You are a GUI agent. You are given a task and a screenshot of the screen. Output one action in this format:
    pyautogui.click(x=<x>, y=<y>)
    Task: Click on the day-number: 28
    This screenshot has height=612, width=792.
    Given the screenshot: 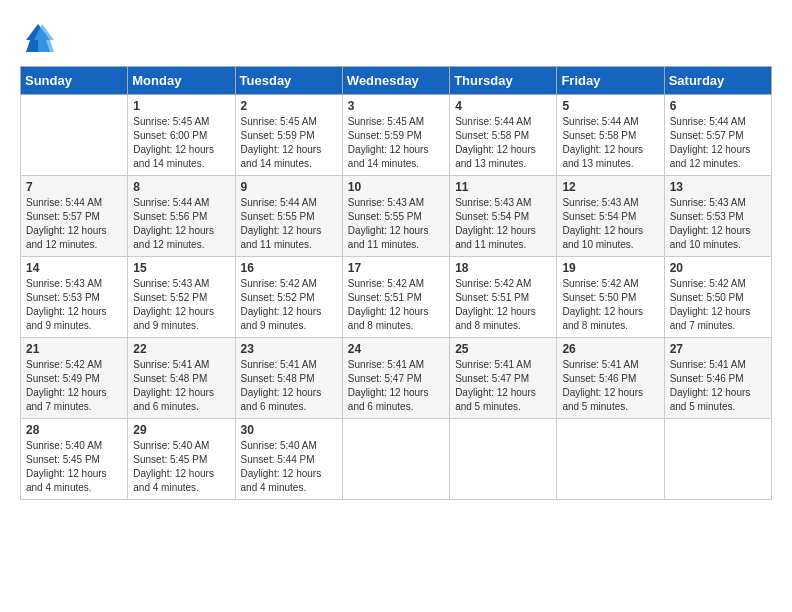 What is the action you would take?
    pyautogui.click(x=74, y=430)
    